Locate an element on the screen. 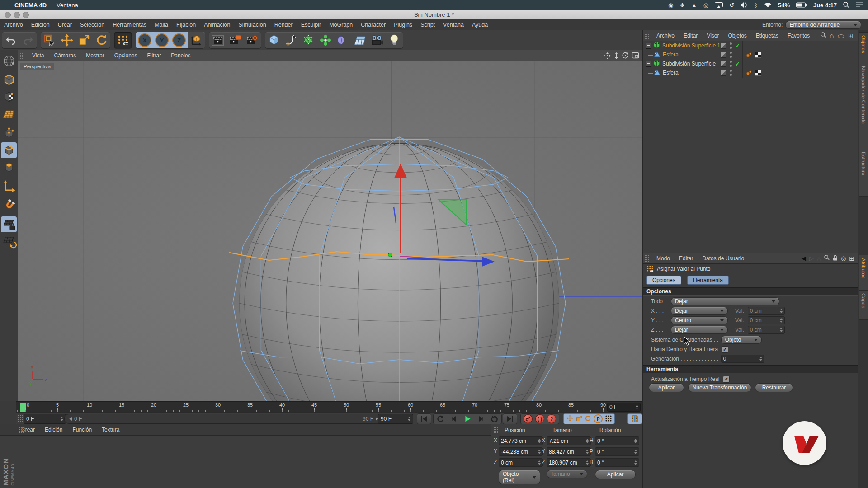  tab-herramienta: Herramienta is located at coordinates (708, 280).